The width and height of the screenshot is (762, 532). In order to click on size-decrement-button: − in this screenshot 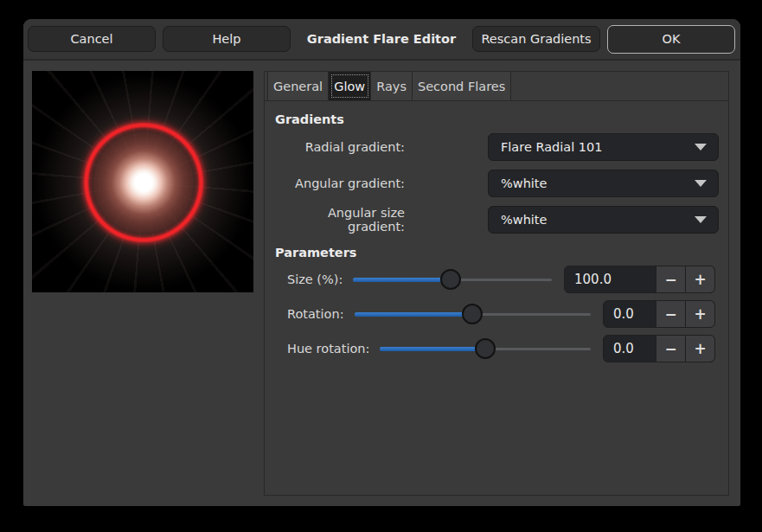, I will do `click(670, 279)`.